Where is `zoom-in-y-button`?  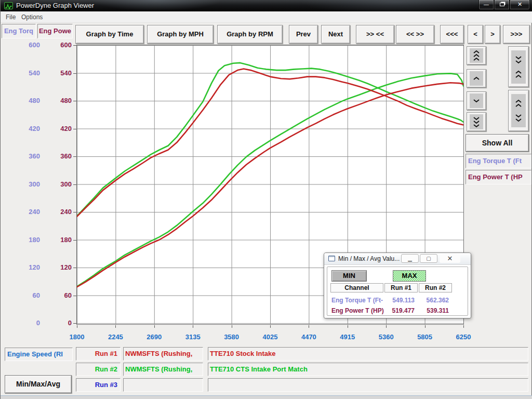 zoom-in-y-button is located at coordinates (518, 66).